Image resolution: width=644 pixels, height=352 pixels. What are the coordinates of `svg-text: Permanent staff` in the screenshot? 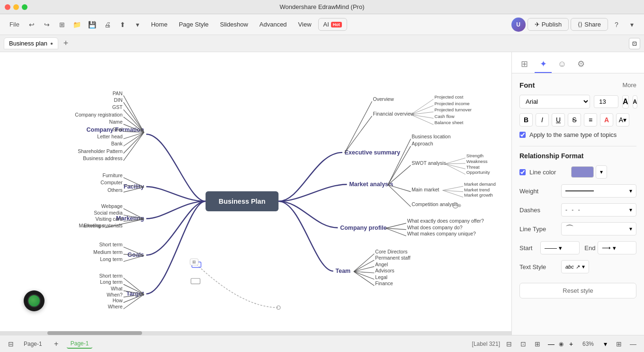 It's located at (393, 258).